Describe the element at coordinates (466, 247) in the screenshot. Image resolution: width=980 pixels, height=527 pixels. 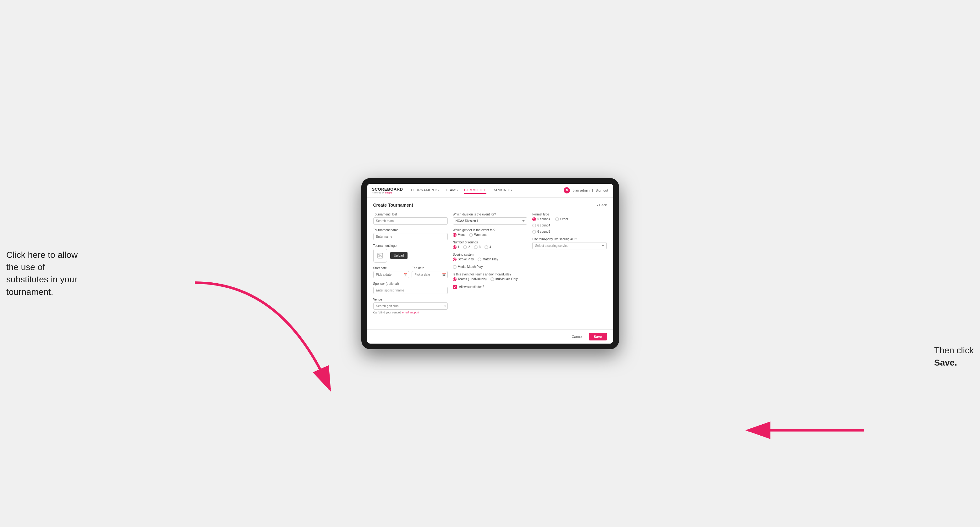
I see `rounds-2: 2` at that location.